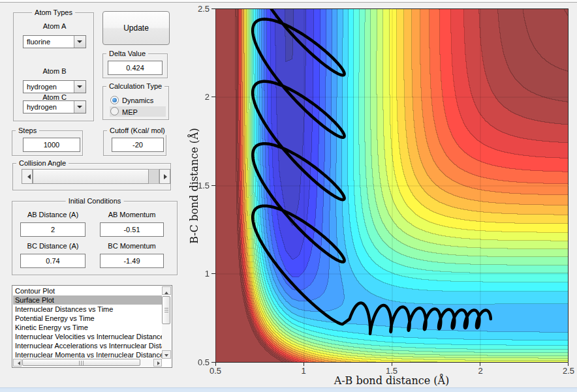  I want to click on atom-b-dropdown: hydrogen, so click(55, 87).